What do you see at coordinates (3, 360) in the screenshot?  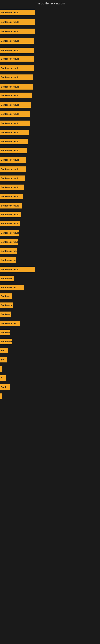 I see `bar-item: Bo` at bounding box center [3, 360].